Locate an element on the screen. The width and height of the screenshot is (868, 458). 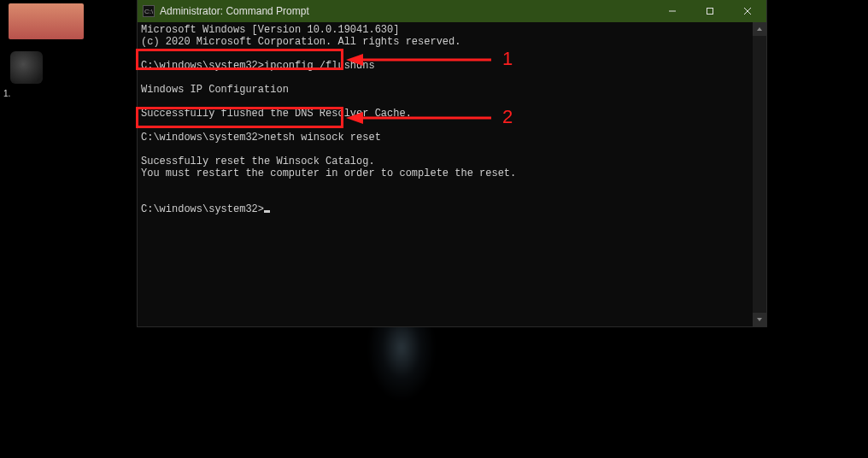
cmd-icon: C:\ is located at coordinates (149, 11).